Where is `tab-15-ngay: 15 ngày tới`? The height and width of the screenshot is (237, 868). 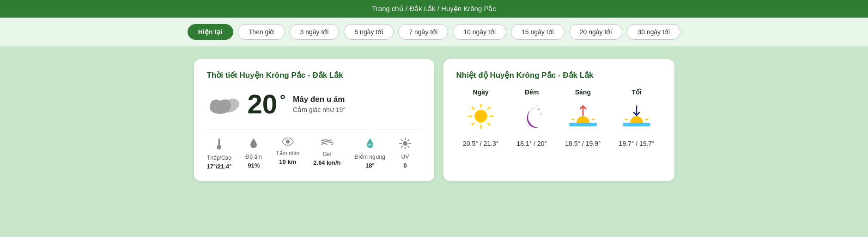
tab-15-ngay: 15 ngày tới is located at coordinates (538, 32).